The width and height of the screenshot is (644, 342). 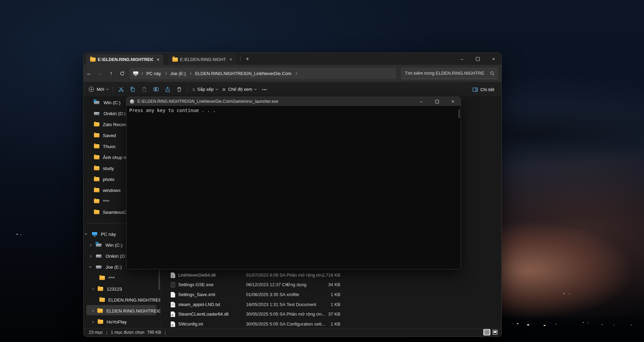 I want to click on windows-logo-icon, so click(x=97, y=243).